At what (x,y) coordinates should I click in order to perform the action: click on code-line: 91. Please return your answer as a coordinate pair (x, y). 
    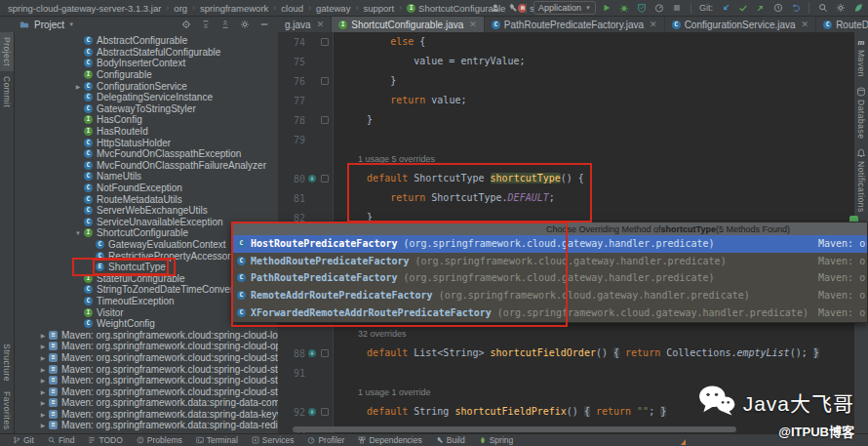
    Looking at the image, I should click on (566, 373).